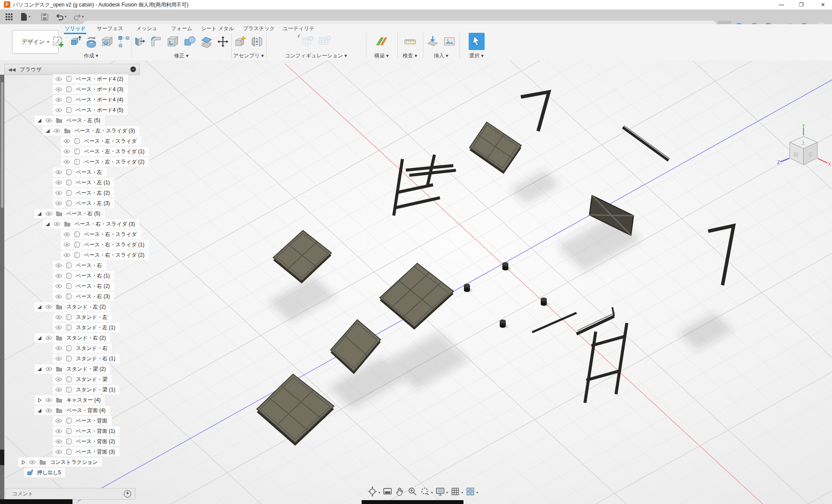 The image size is (832, 504). Describe the element at coordinates (84, 203) in the screenshot. I see `browser-item: ベース・左 (3)` at that location.